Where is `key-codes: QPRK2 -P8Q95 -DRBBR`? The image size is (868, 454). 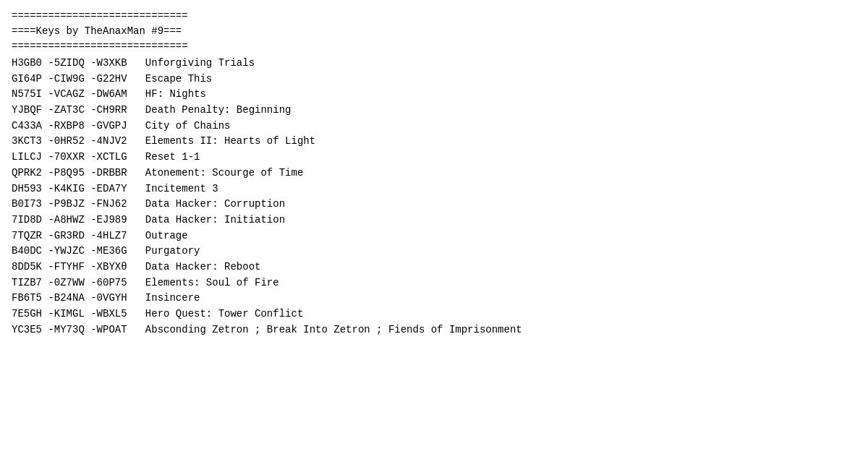
key-codes: QPRK2 -P8Q95 -DRBBR is located at coordinates (78, 173).